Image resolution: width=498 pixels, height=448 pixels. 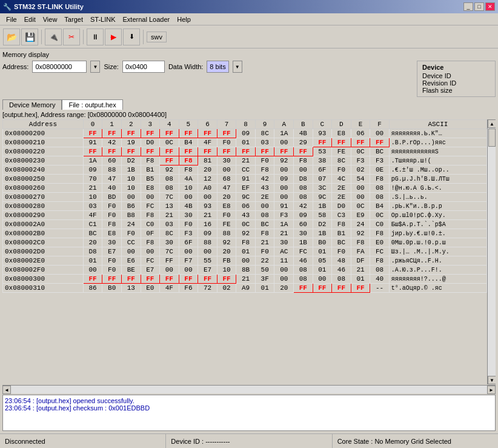 What do you see at coordinates (144, 67) in the screenshot?
I see `size-input` at bounding box center [144, 67].